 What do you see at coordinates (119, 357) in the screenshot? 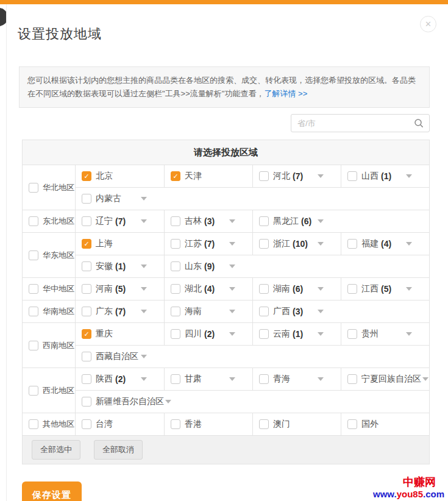
I see `province-cell: 西藏自治区` at bounding box center [119, 357].